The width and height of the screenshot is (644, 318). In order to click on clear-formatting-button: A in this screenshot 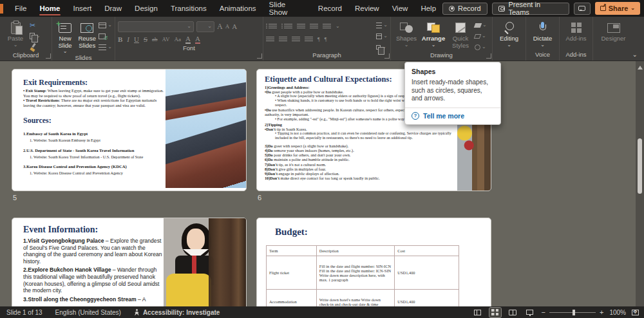, I will do `click(234, 26)`.